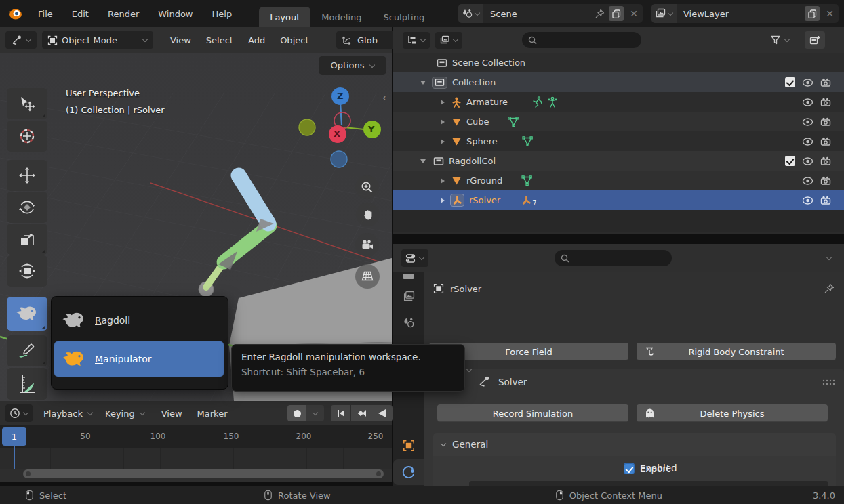 Image resolution: width=844 pixels, height=504 pixels. I want to click on tool-annotate, so click(27, 351).